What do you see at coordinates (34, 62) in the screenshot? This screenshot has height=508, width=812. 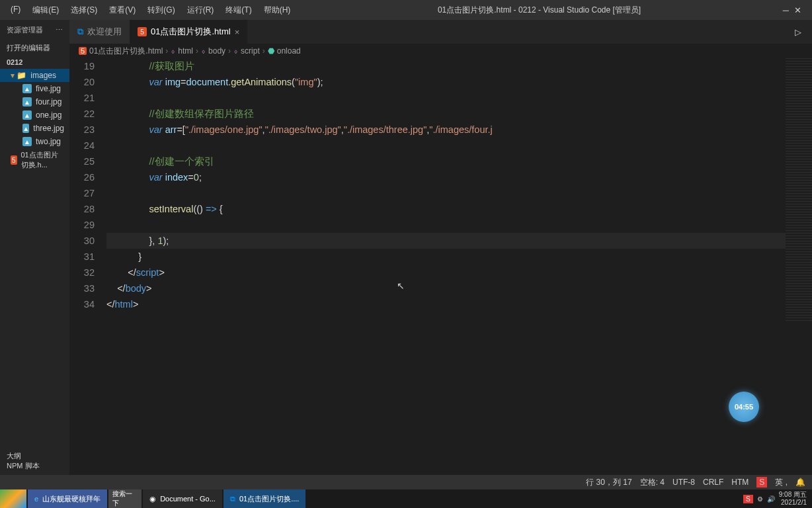 I see `folder-root: 0212` at bounding box center [34, 62].